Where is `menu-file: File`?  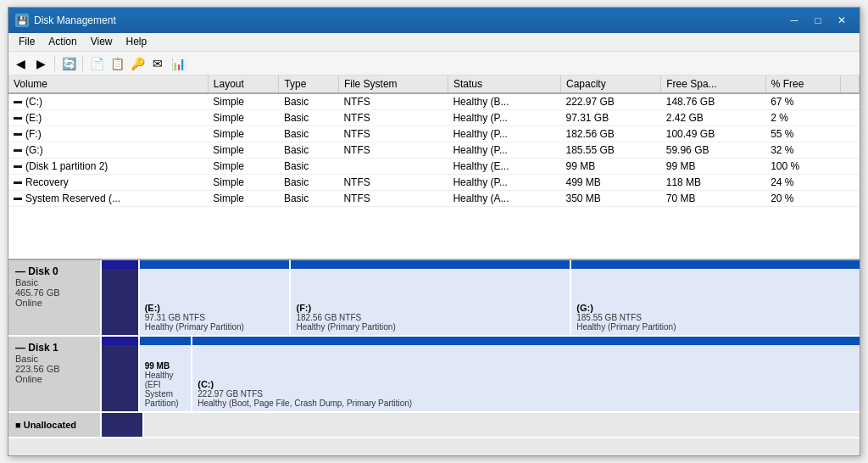
menu-file: File is located at coordinates (27, 42).